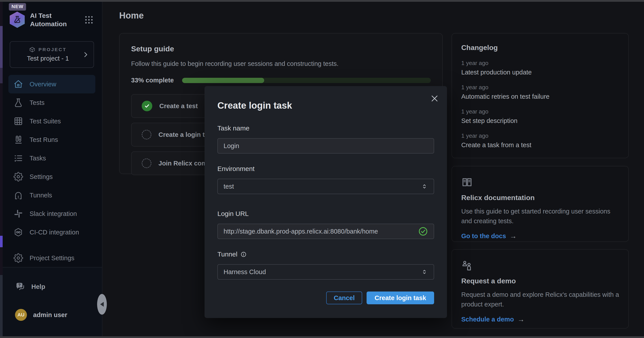 This screenshot has height=338, width=644. What do you see at coordinates (17, 20) in the screenshot?
I see `app-logo` at bounding box center [17, 20].